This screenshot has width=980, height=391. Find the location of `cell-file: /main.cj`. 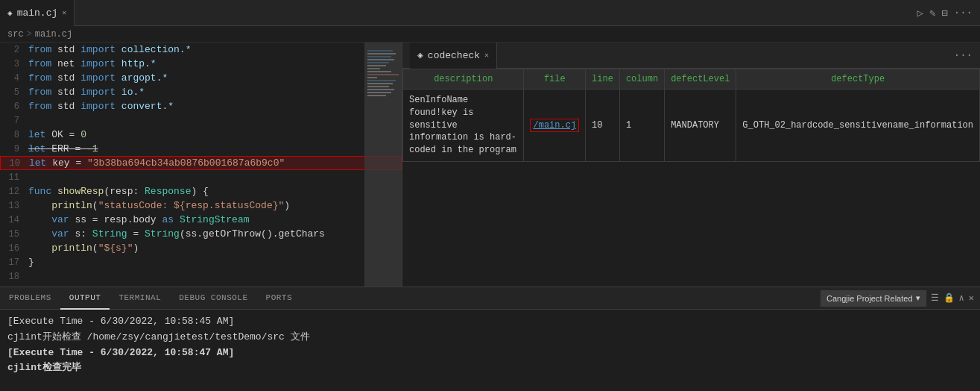

cell-file: /main.cj is located at coordinates (554, 125).